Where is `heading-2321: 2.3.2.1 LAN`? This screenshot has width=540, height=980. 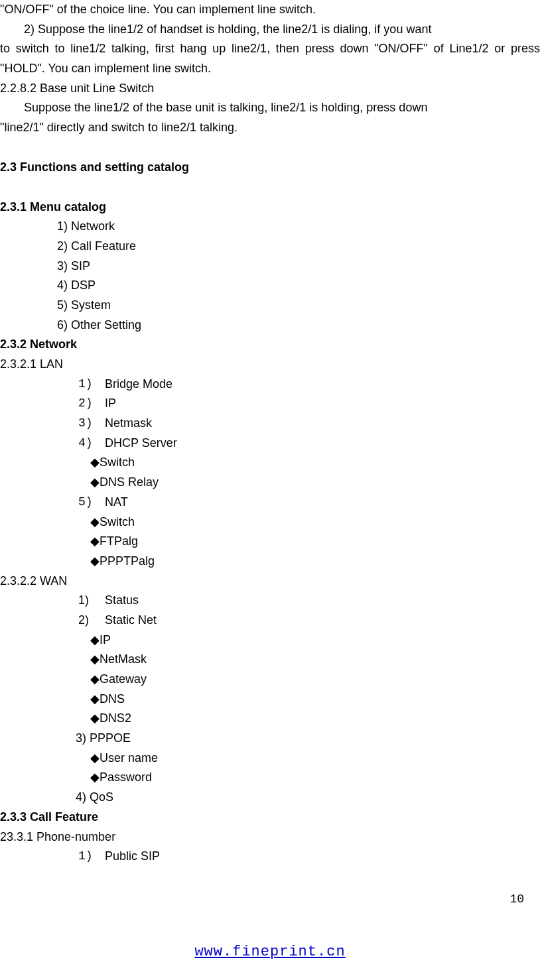
heading-2321: 2.3.2.1 LAN is located at coordinates (270, 365).